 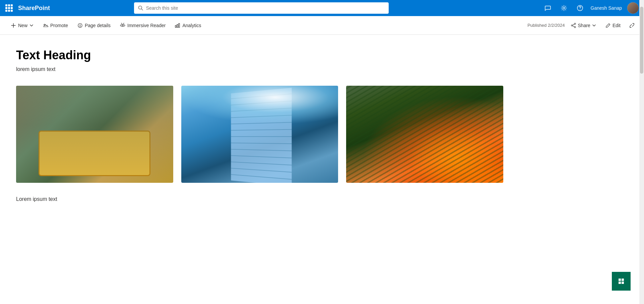 What do you see at coordinates (580, 8) in the screenshot?
I see `question-icon` at bounding box center [580, 8].